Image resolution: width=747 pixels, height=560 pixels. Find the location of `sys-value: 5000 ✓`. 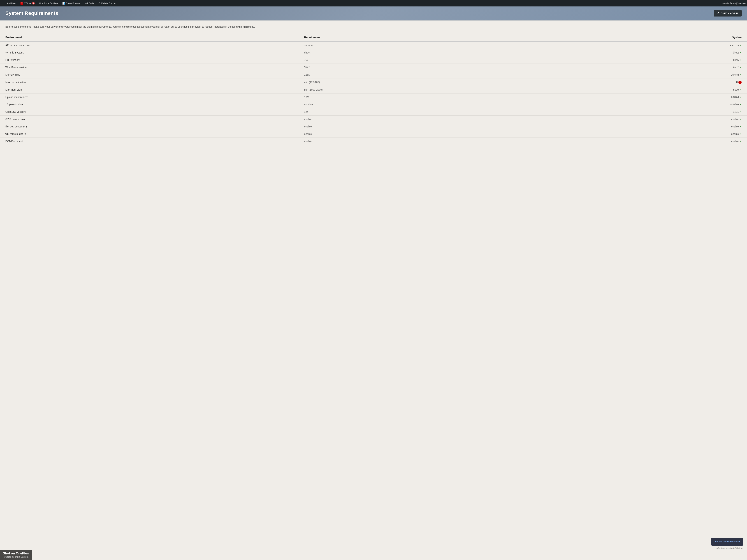

sys-value: 5000 ✓ is located at coordinates (738, 90).